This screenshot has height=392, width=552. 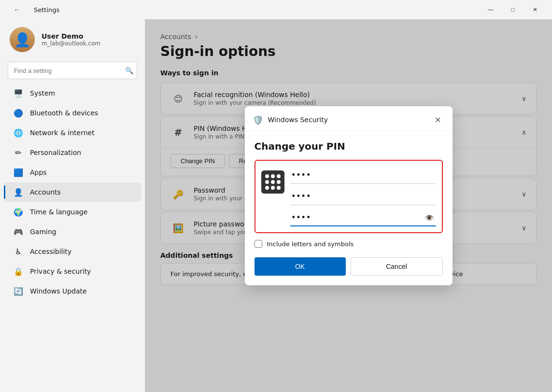 What do you see at coordinates (513, 10) in the screenshot?
I see `window-controls: — □ ✕` at bounding box center [513, 10].